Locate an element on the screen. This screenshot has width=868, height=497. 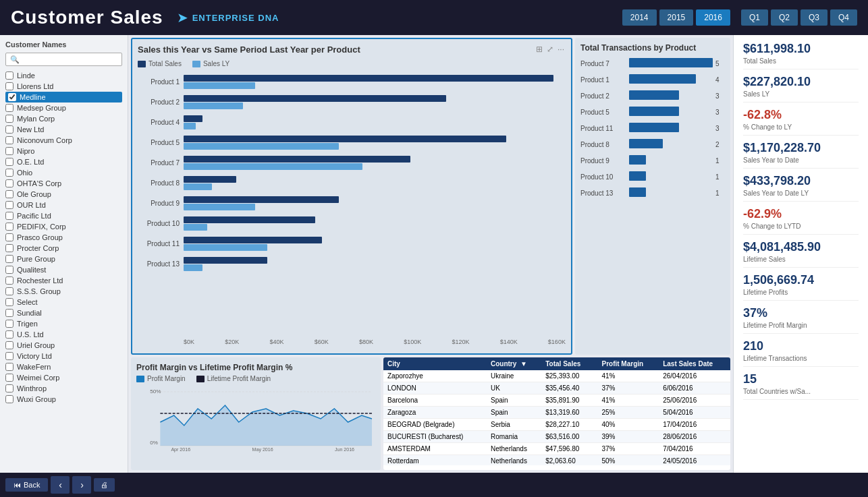
table-row: RotterdamNetherlands$2,063.6050%24/05/20… is located at coordinates (557, 461).